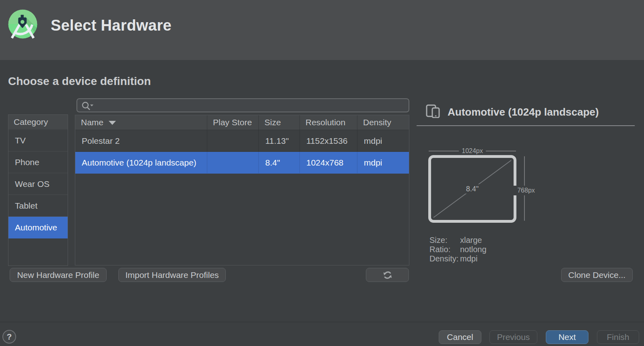 This screenshot has width=644, height=346. I want to click on category-item-phone: Phone, so click(38, 162).